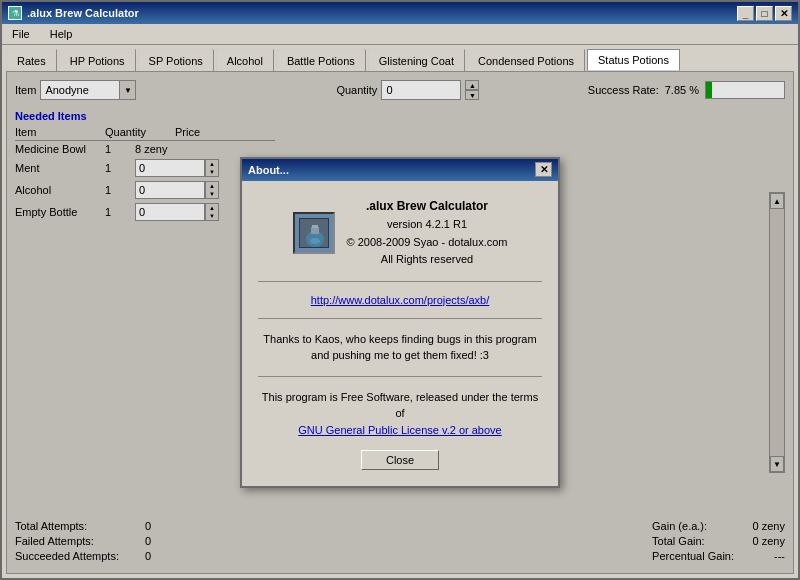 This screenshot has width=800, height=580. Describe the element at coordinates (400, 406) in the screenshot. I see `modal-gpl-prefix: This program is Free Software, released …` at that location.